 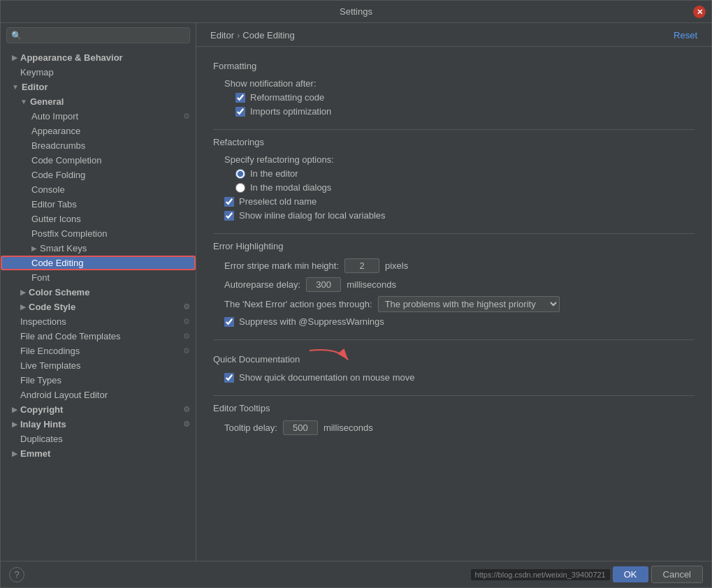 I want to click on refactorings-section: Refactorings Specify refactoring options…, so click(x=454, y=179).